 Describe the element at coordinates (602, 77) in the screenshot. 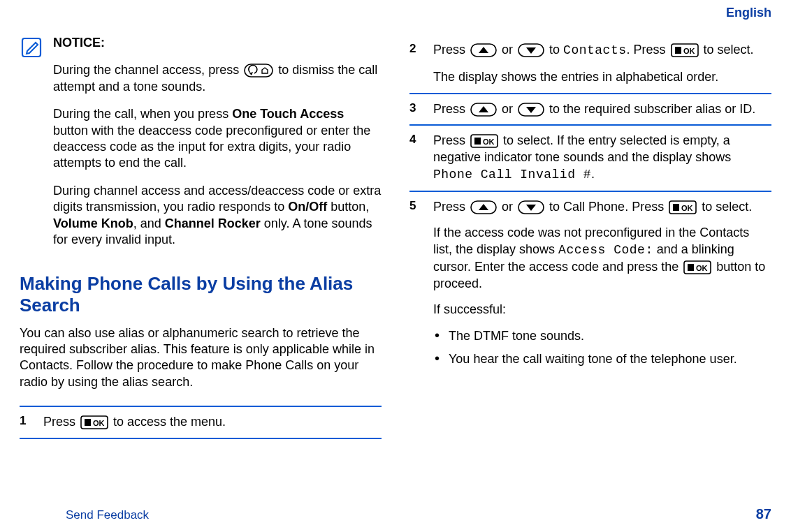

I see `step-text: The display shows the entries in alphabe…` at that location.